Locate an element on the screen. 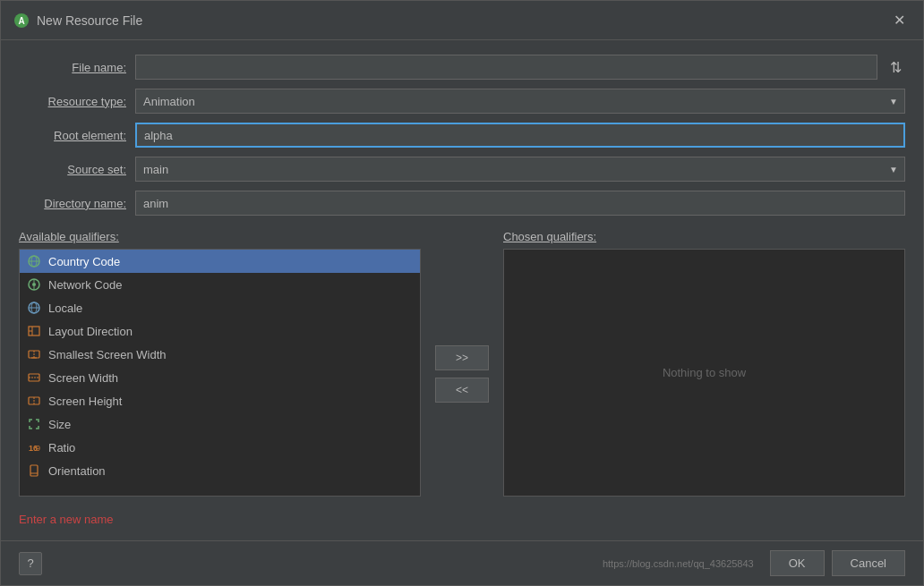 The width and height of the screenshot is (924, 586). resource-type-wrapper: Animation Layout Values Menu Drawable ▼ is located at coordinates (520, 101).